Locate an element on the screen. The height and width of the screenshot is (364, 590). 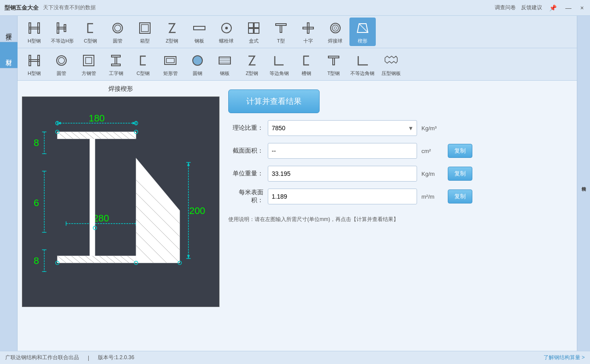
density-select: 7850 is located at coordinates (342, 128).